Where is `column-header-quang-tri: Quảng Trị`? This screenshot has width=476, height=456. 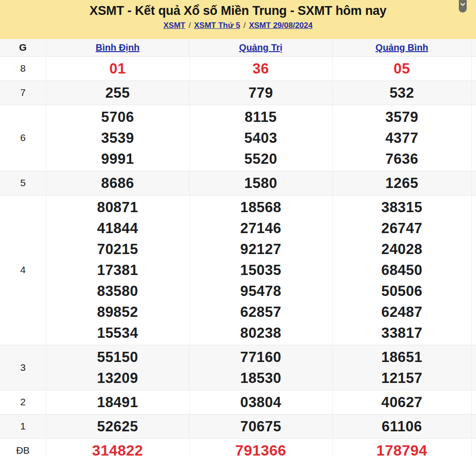
column-header-quang-tri: Quảng Trị is located at coordinates (261, 47).